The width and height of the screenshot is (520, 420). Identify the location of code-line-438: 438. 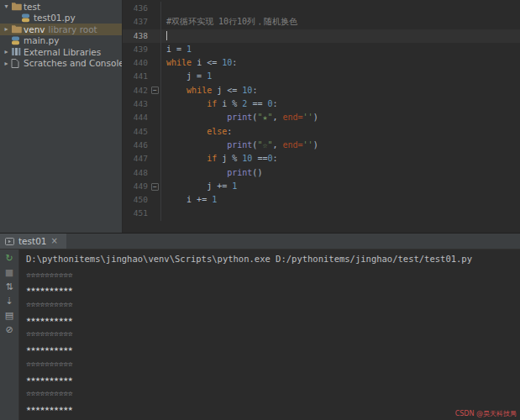
(321, 36).